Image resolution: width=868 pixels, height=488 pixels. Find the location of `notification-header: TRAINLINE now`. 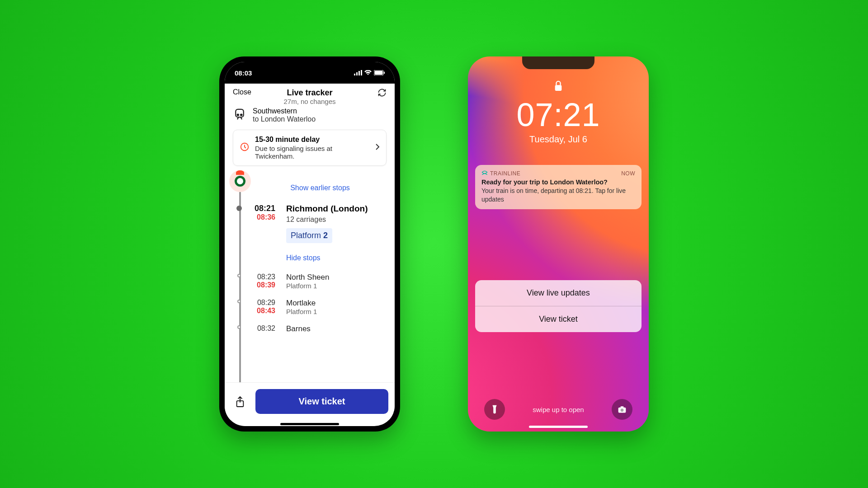

notification-header: TRAINLINE now is located at coordinates (558, 174).